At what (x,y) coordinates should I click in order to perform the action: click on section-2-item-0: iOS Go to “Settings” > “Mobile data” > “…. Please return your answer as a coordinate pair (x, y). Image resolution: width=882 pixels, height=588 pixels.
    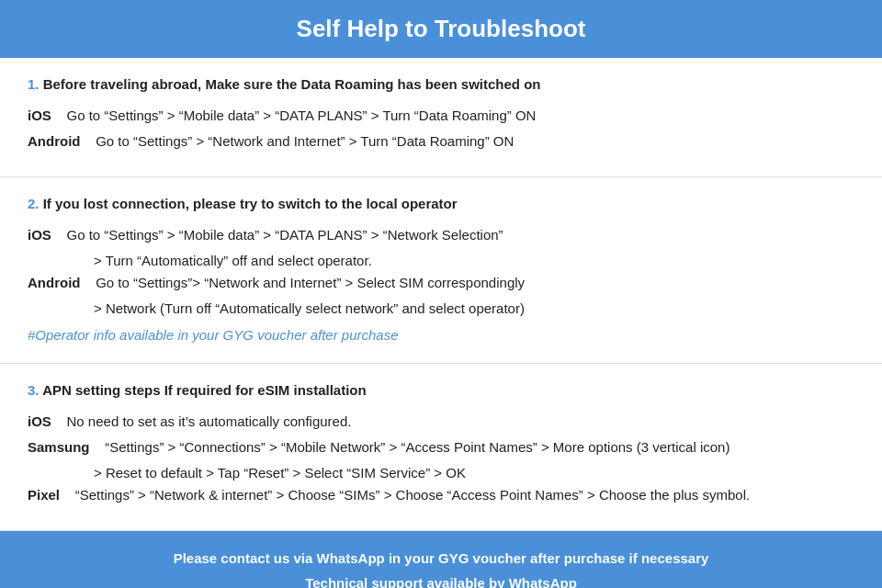
    Looking at the image, I should click on (441, 235).